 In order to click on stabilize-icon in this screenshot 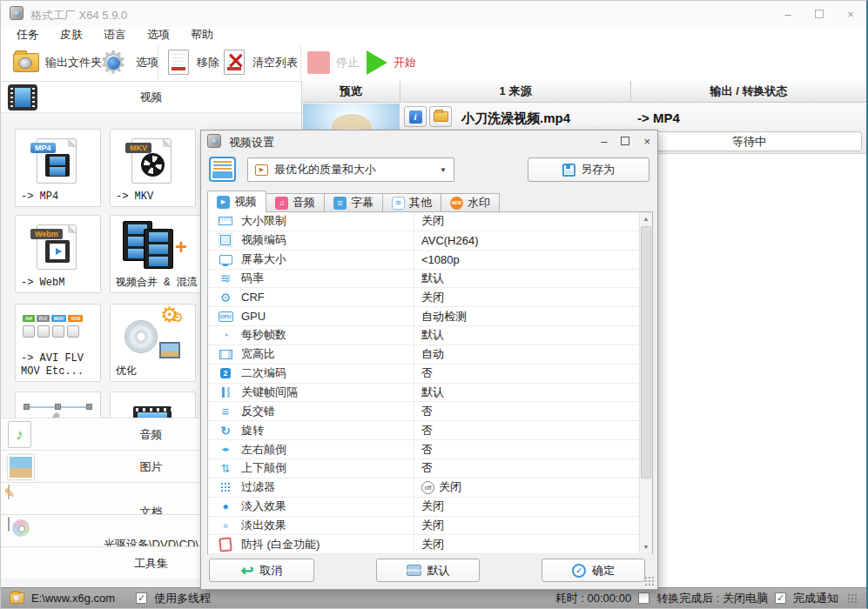, I will do `click(225, 545)`.